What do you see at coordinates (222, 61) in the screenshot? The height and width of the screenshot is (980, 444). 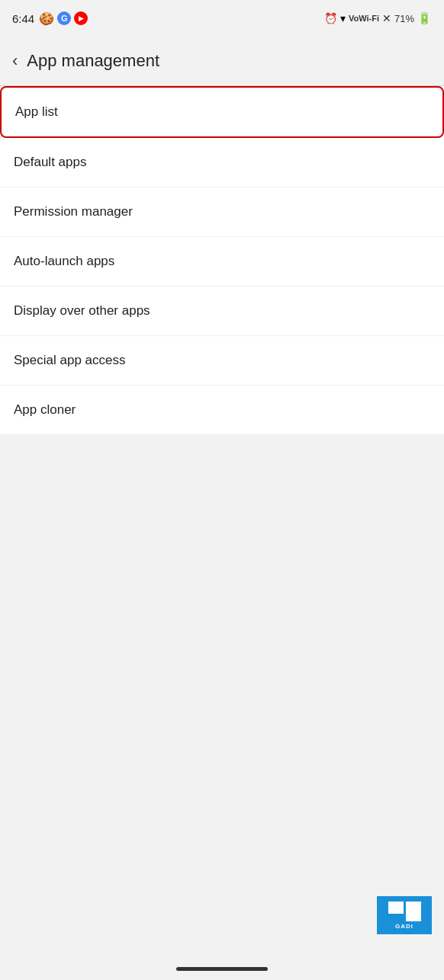 I see `header: ‹ App management` at bounding box center [222, 61].